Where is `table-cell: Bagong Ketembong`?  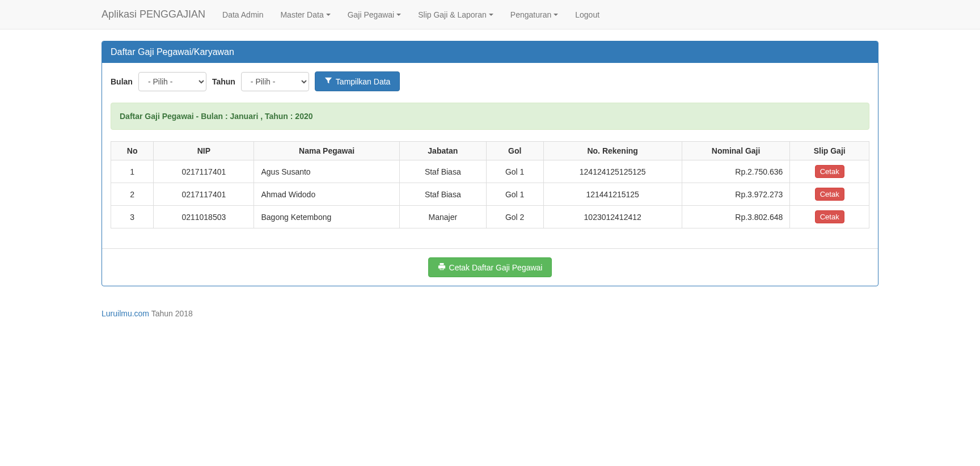 table-cell: Bagong Ketembong is located at coordinates (327, 217).